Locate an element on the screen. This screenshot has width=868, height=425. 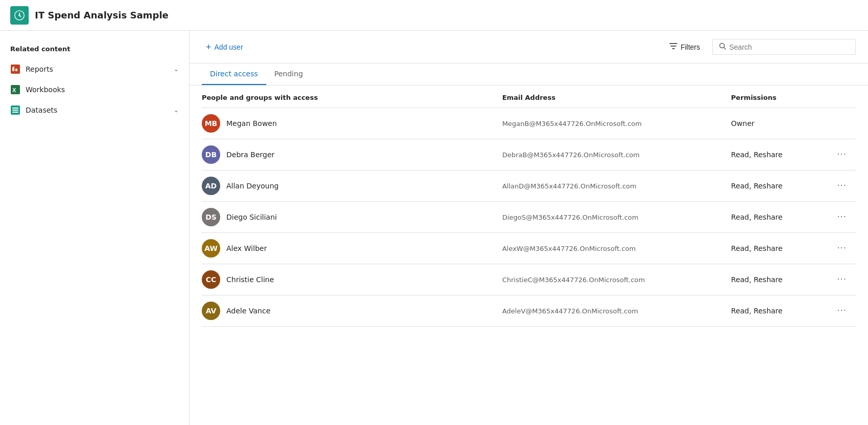
person-cell: DB Debra Berger is located at coordinates (349, 155).